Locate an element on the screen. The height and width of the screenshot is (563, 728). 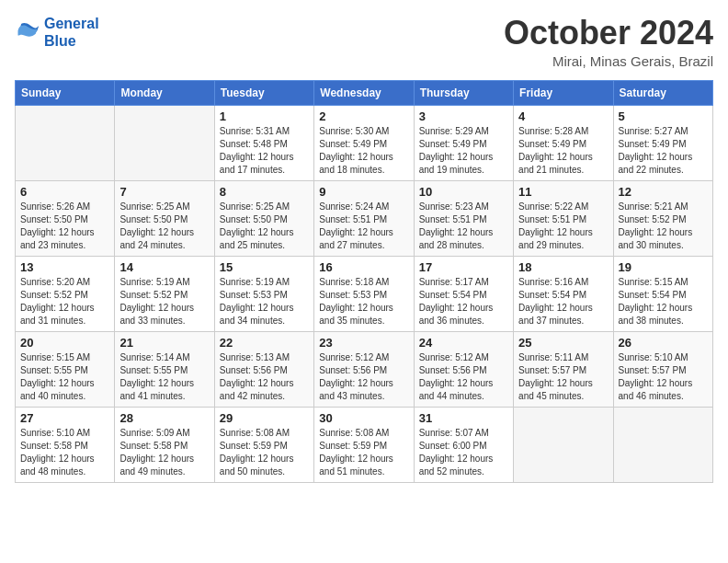
day-number: 31 is located at coordinates (463, 418).